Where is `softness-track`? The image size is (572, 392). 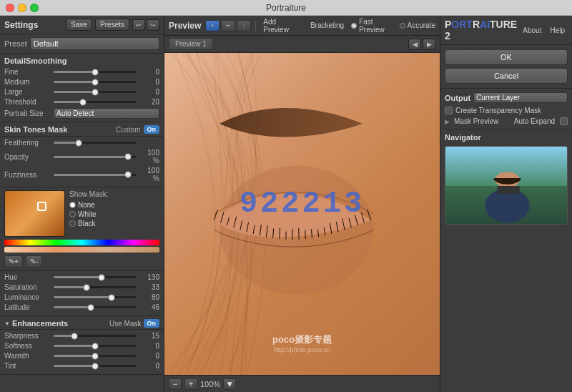
softness-track is located at coordinates (95, 346).